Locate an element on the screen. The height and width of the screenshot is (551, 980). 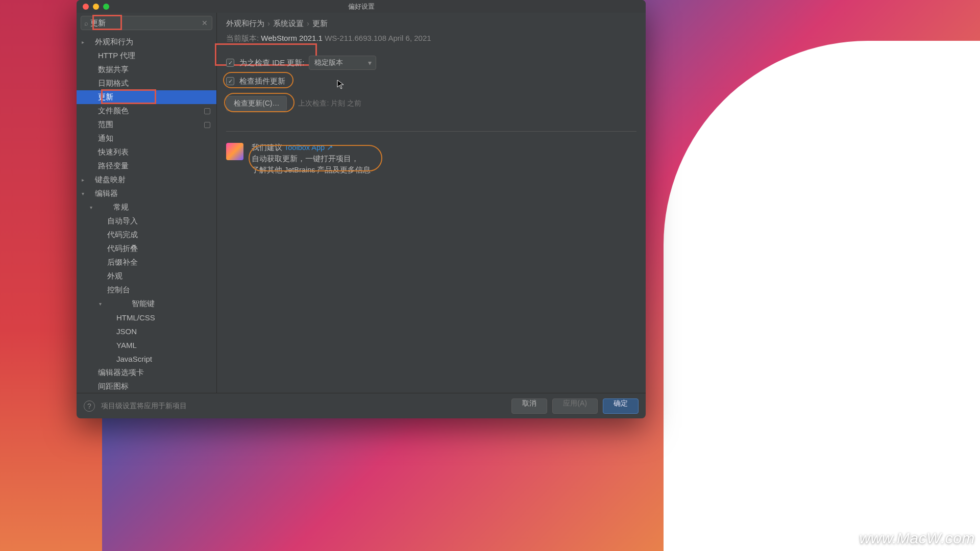
sidebar-item: 快速列表 is located at coordinates (146, 152).